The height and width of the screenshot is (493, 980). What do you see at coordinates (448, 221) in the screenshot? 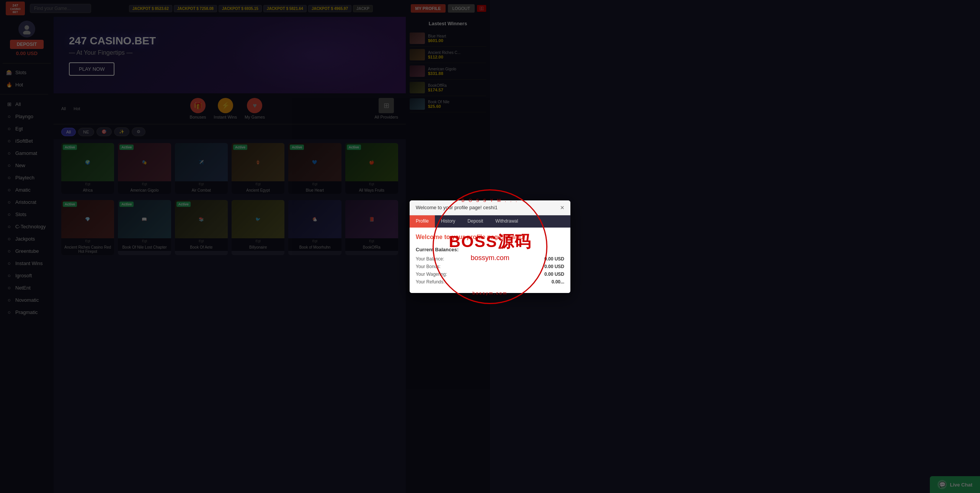
I see `modal-tab-history: History` at bounding box center [448, 221].